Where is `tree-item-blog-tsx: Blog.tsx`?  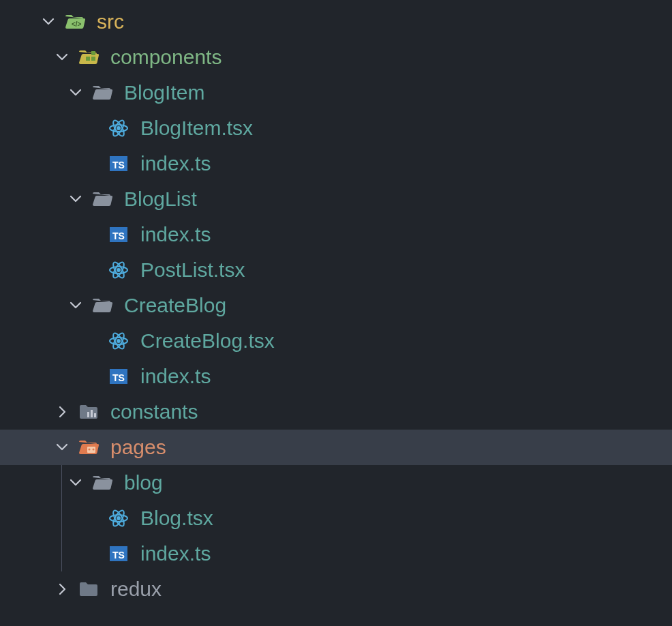
tree-item-blog-tsx: Blog.tsx is located at coordinates (336, 518).